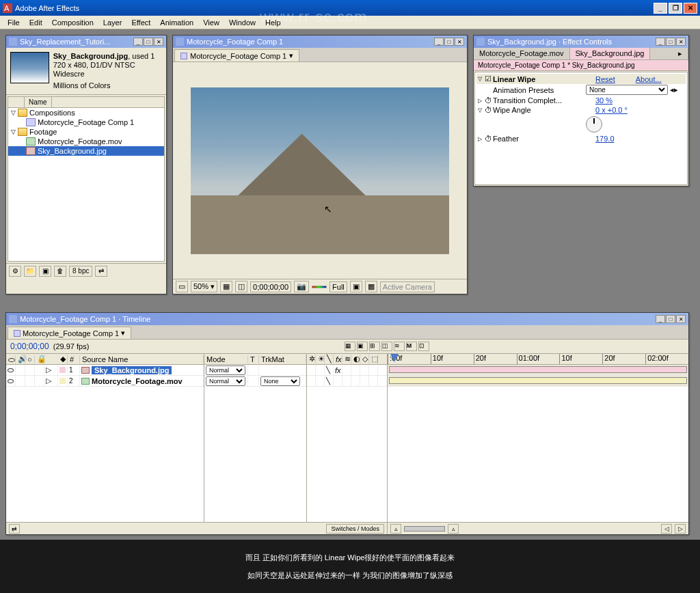 The width and height of the screenshot is (700, 593). What do you see at coordinates (182, 287) in the screenshot?
I see `always-preview-icon: ▭` at bounding box center [182, 287].